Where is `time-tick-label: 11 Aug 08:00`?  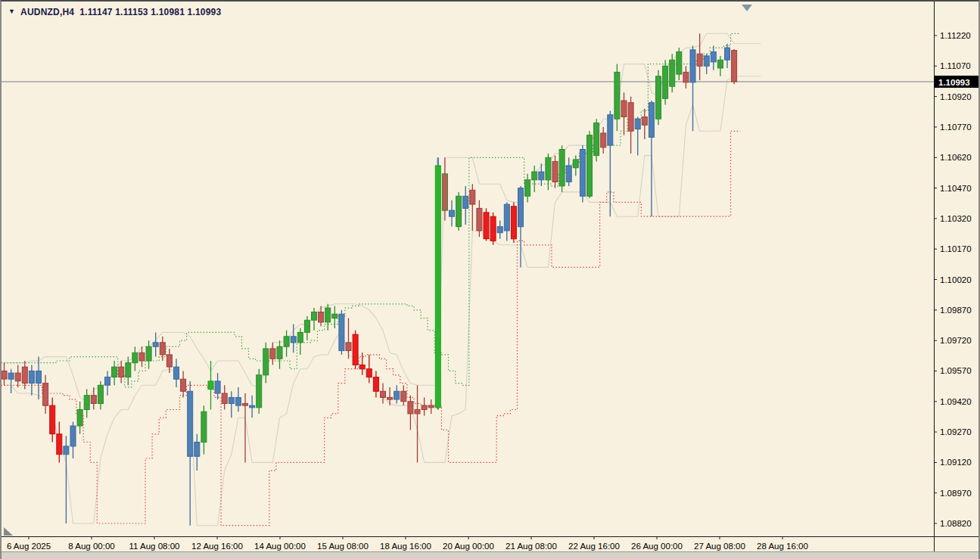 time-tick-label: 11 Aug 08:00 is located at coordinates (154, 546).